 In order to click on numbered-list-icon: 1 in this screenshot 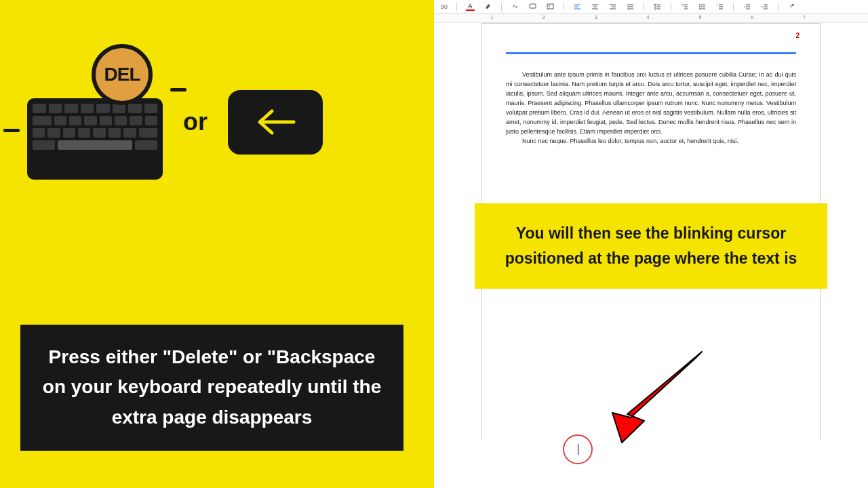, I will do `click(720, 7)`.